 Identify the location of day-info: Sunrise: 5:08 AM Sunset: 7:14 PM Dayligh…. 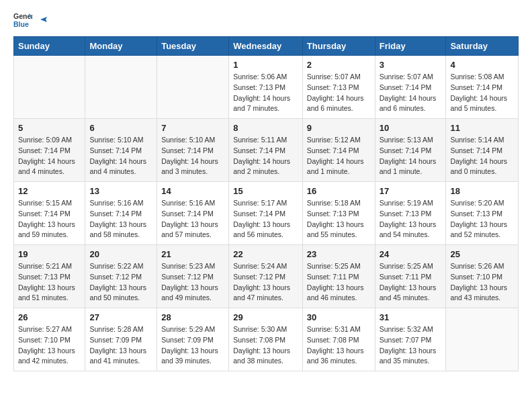
(482, 93).